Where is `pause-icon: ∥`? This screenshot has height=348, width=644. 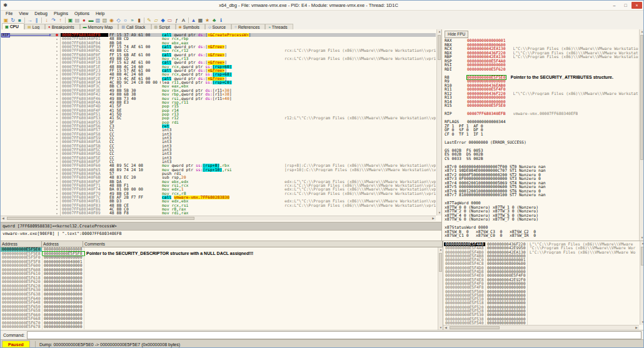 pause-icon: ∥ is located at coordinates (36, 21).